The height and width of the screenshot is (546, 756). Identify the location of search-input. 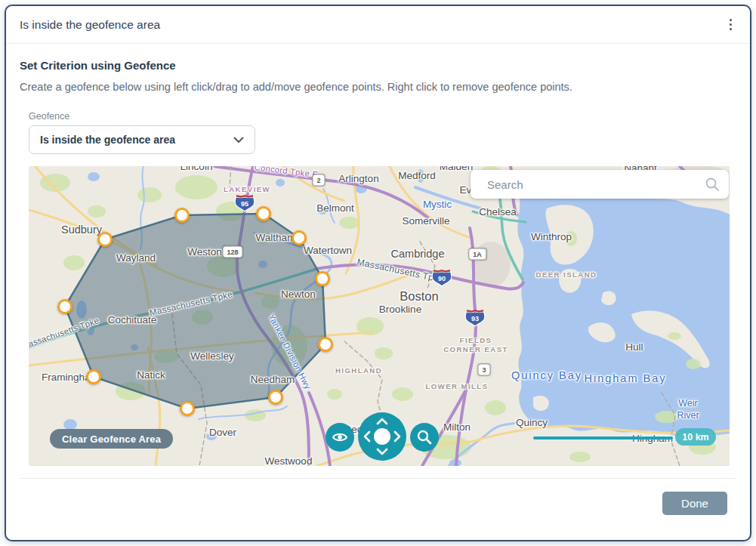
(595, 184).